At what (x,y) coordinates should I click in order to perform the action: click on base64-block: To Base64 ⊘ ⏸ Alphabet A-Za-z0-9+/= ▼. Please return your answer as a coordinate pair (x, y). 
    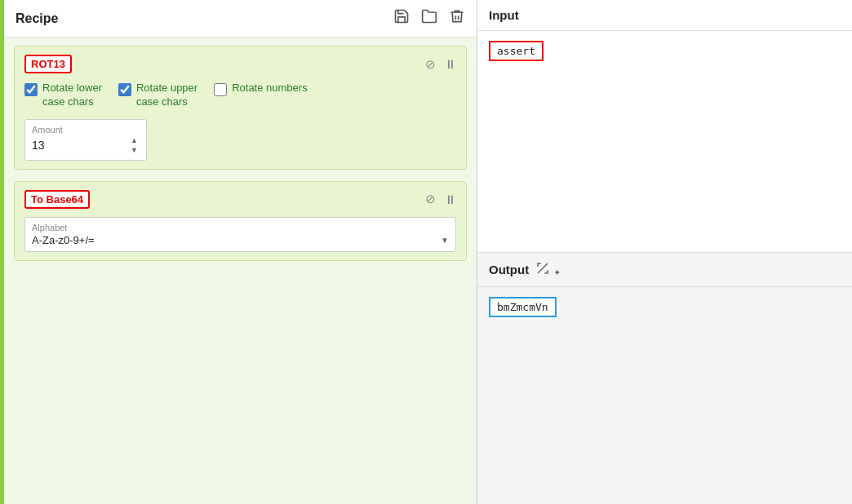
    Looking at the image, I should click on (240, 221).